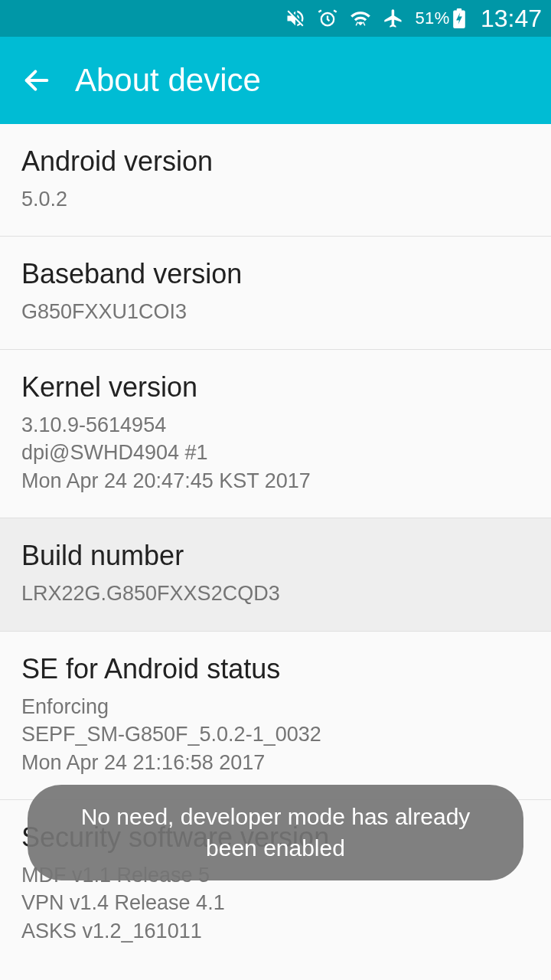 The image size is (551, 980). I want to click on toast-message: No need, developer mode has already been…, so click(276, 833).